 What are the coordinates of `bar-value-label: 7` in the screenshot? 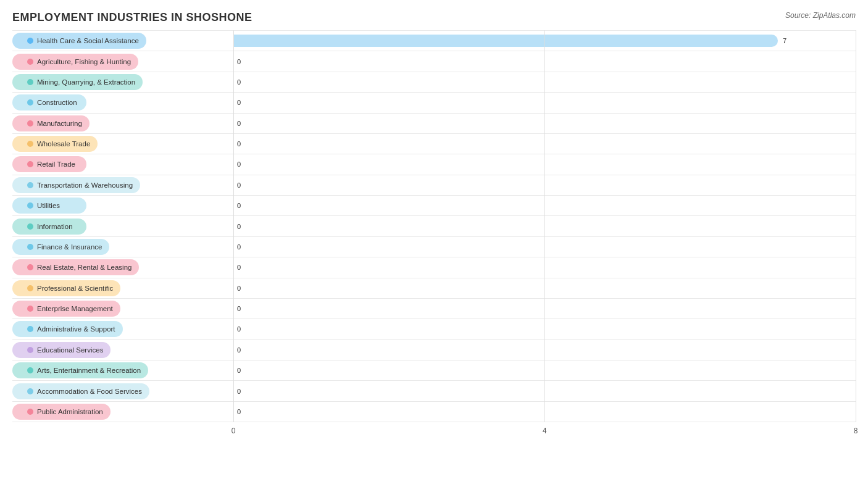 It's located at (785, 41).